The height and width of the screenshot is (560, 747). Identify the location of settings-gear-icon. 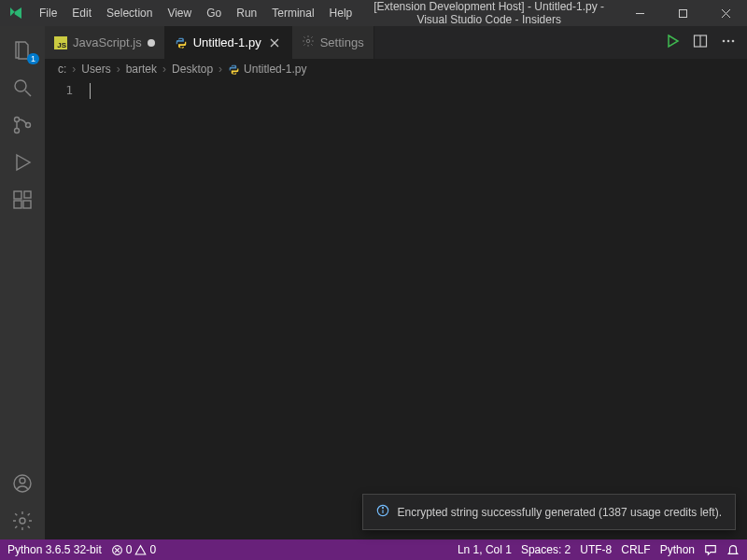
(22, 521).